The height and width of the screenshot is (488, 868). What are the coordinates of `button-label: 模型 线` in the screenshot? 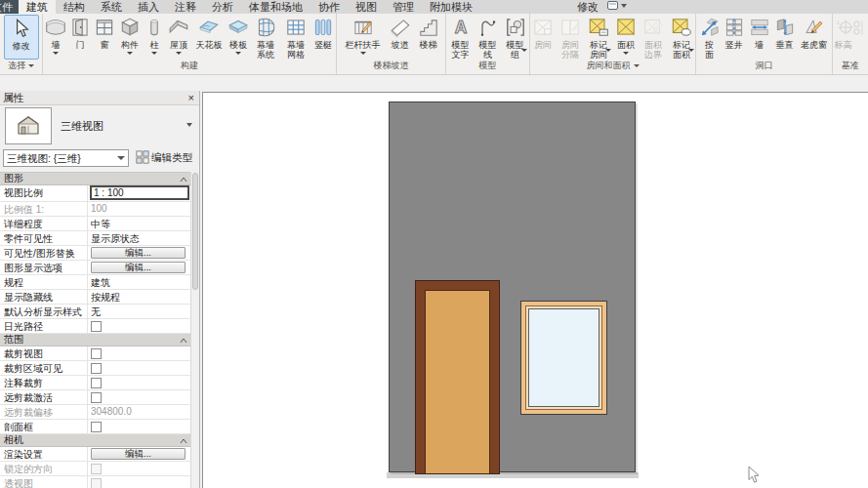 It's located at (488, 50).